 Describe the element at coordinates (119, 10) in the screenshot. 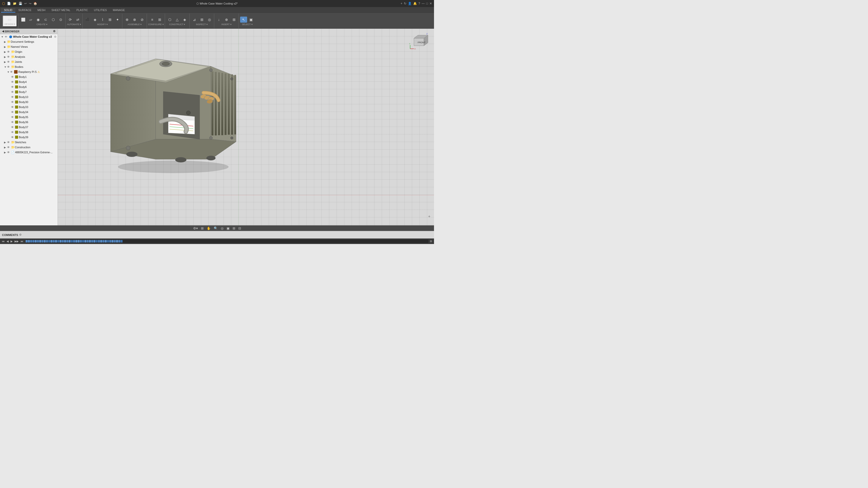

I see `tab-manage: MANAGE` at that location.